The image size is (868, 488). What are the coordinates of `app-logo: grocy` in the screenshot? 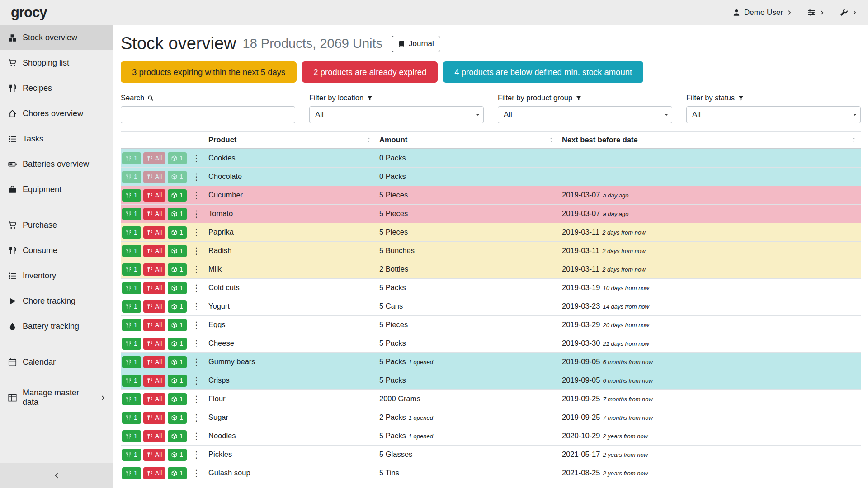 It's located at (29, 13).